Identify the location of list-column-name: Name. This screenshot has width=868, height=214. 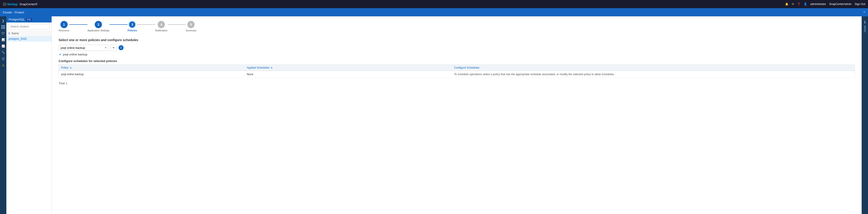
(15, 33).